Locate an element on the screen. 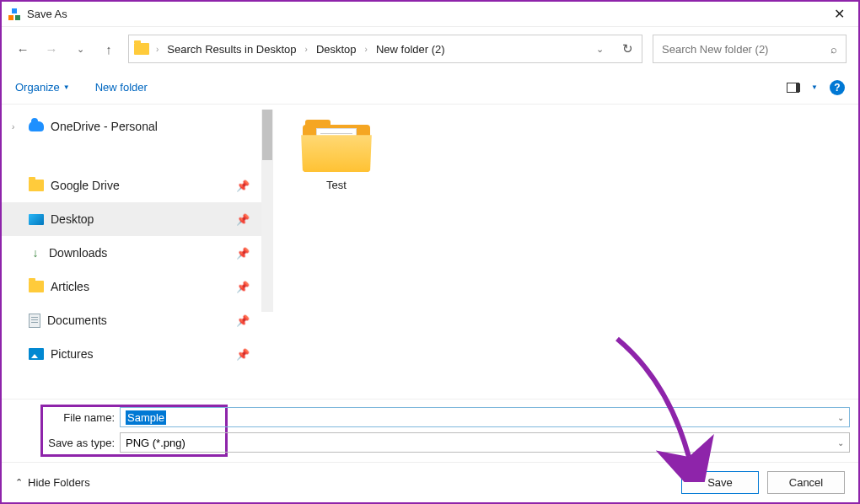 The width and height of the screenshot is (860, 504). tree-label: Google Drive is located at coordinates (85, 185).